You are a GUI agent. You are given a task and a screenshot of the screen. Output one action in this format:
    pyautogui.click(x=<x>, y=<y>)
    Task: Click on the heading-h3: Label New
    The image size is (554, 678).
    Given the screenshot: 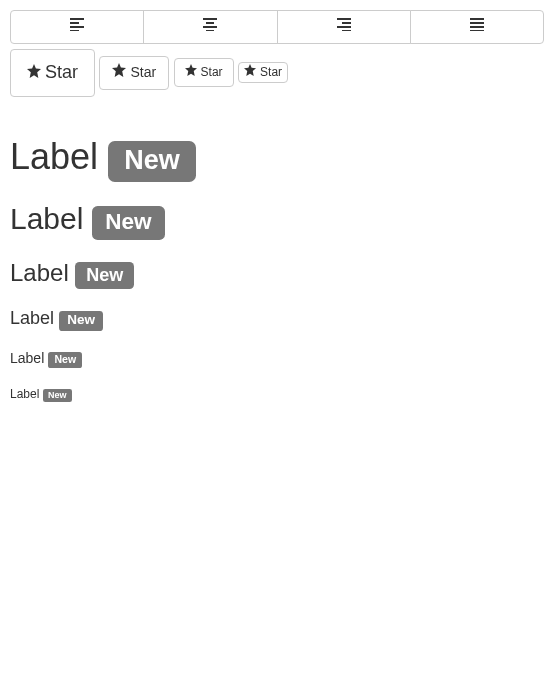 What is the action you would take?
    pyautogui.click(x=277, y=274)
    